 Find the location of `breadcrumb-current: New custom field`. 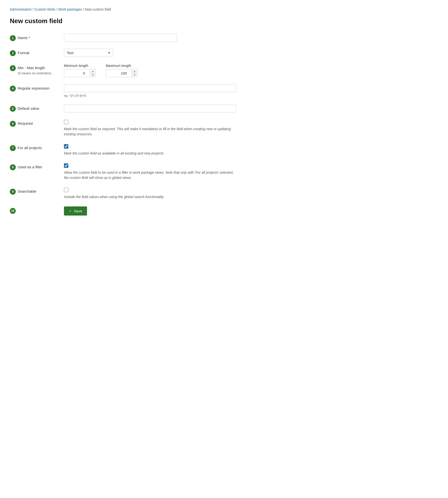

breadcrumb-current: New custom field is located at coordinates (98, 9).